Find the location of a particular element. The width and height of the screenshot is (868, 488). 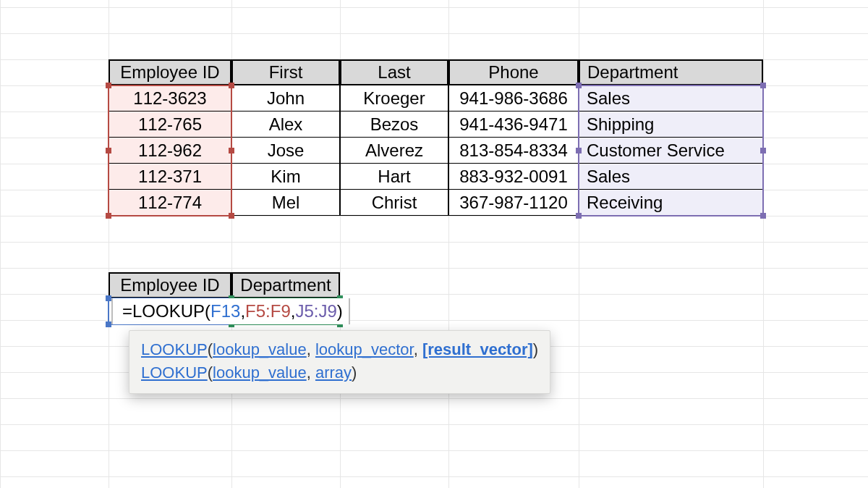

table-cell: 112-774 is located at coordinates (170, 203).